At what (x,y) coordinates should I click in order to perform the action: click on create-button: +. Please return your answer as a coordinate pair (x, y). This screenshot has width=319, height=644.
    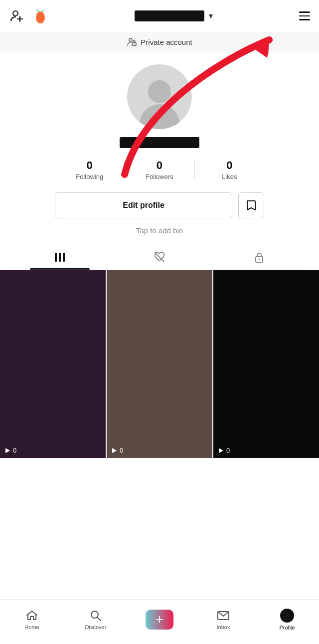
    Looking at the image, I should click on (160, 620).